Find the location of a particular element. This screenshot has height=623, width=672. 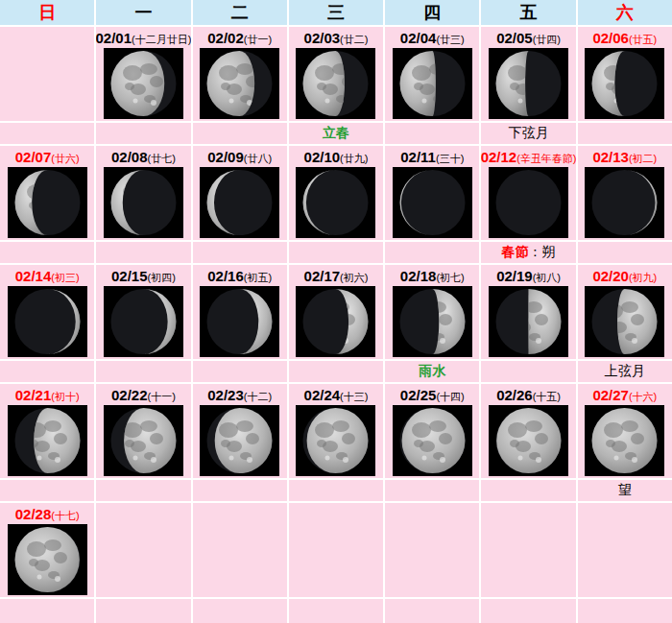

day-cell-02-04: 02/04(廿三) is located at coordinates (432, 74).